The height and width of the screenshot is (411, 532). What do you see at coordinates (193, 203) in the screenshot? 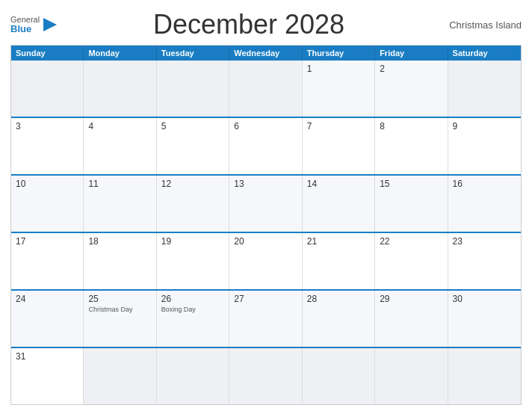
I see `day-cell-12: 12` at bounding box center [193, 203].